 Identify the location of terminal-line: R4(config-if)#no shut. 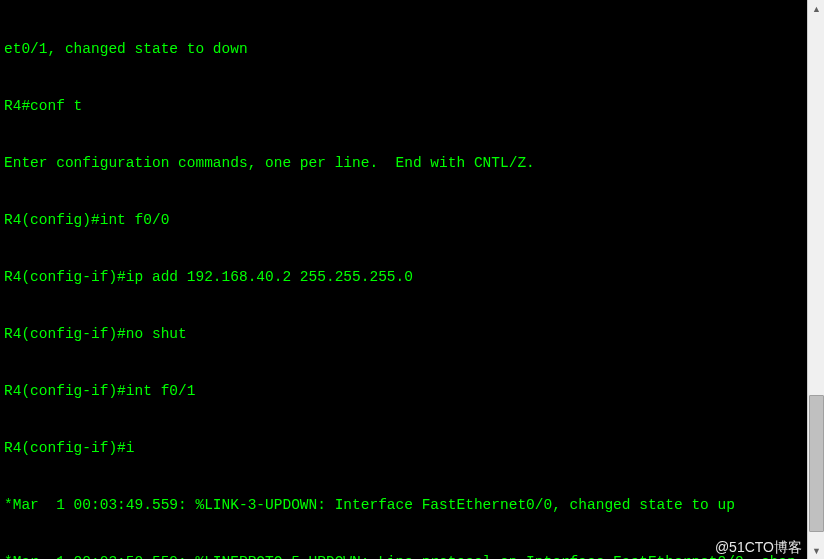
(404, 334).